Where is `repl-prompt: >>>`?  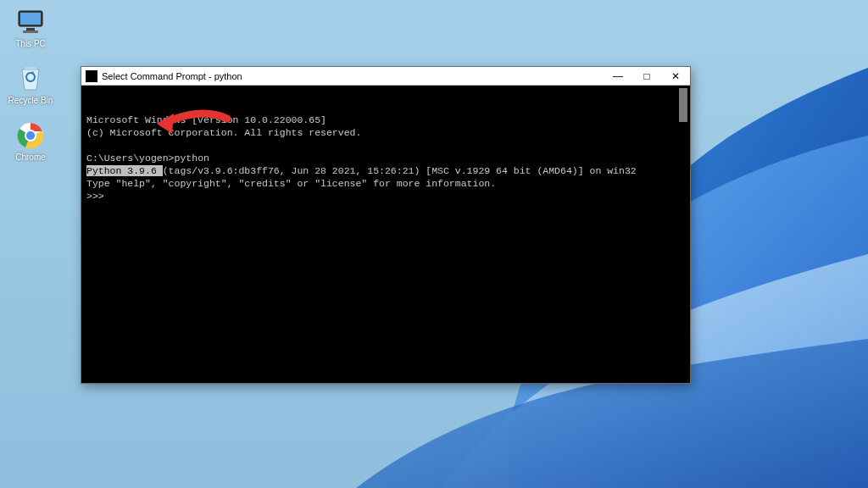
repl-prompt: >>> is located at coordinates (95, 197).